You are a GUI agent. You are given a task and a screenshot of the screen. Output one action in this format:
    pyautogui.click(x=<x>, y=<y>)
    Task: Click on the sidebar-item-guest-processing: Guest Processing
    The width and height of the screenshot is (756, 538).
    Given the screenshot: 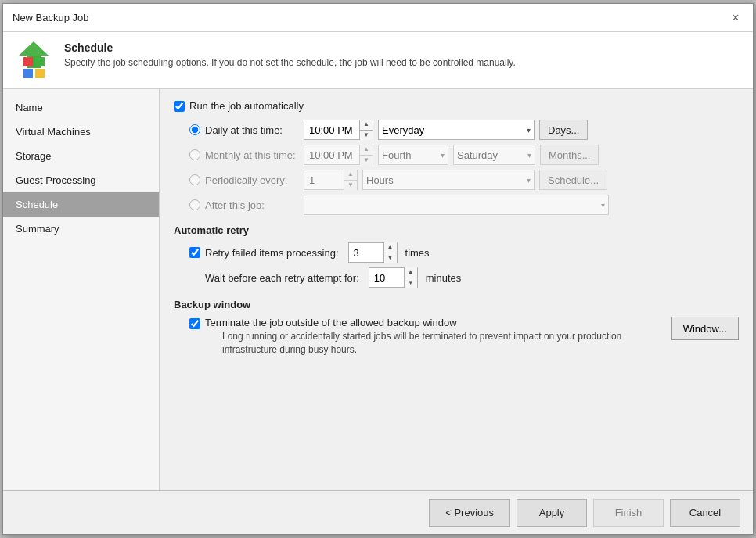 What is the action you would take?
    pyautogui.click(x=81, y=180)
    